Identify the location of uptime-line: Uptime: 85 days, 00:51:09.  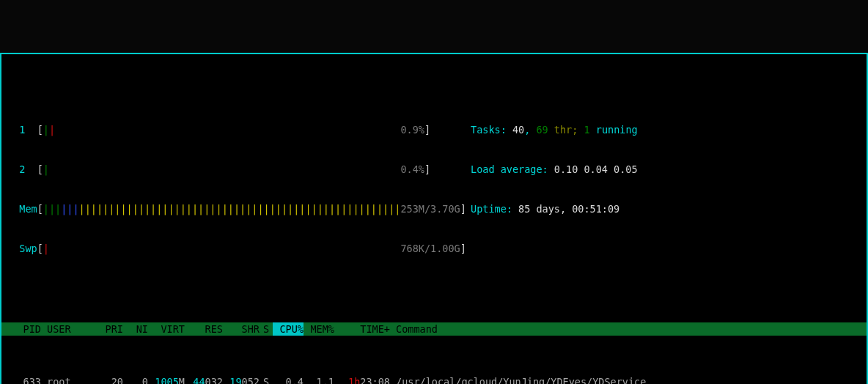
(666, 209).